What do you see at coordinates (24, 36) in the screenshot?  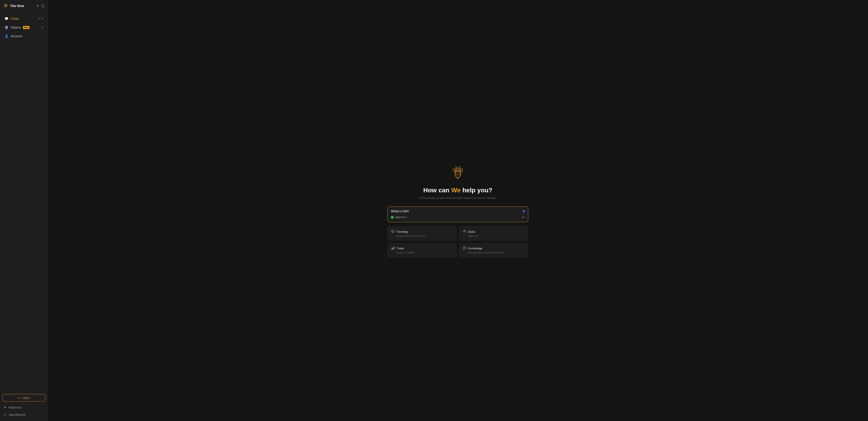 I see `sidebar-item-account: 👤 Account` at bounding box center [24, 36].